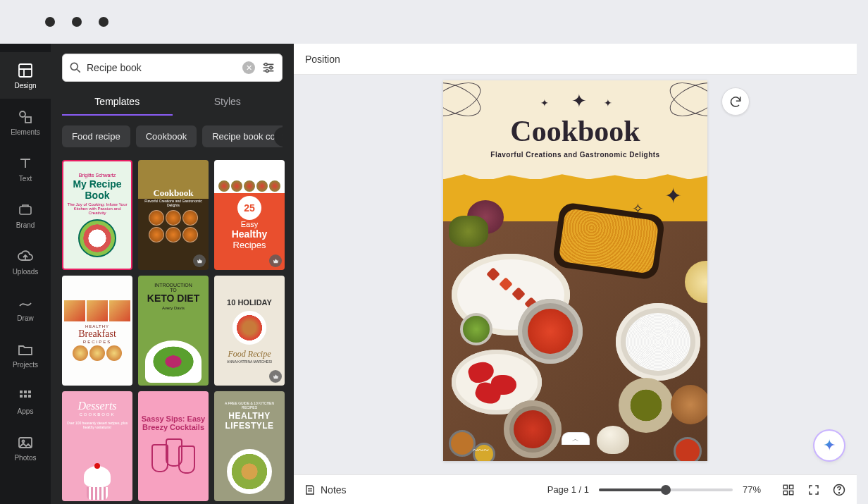 This screenshot has width=868, height=504. Describe the element at coordinates (666, 490) in the screenshot. I see `zoom-slider` at that location.